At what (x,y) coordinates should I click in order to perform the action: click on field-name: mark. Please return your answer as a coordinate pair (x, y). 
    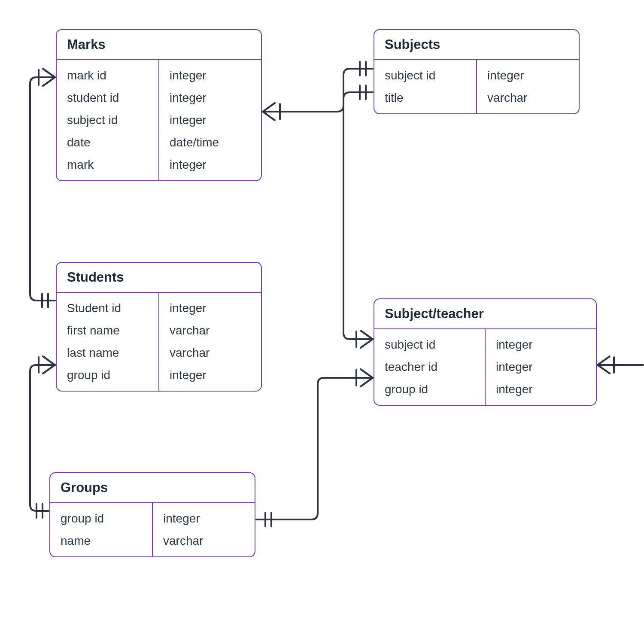
    Looking at the image, I should click on (107, 165).